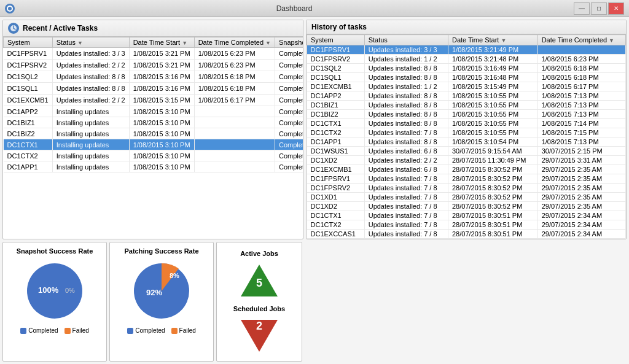 Image resolution: width=629 pixels, height=364 pixels. Describe the element at coordinates (467, 161) in the screenshot. I see `table-row: DC1XD2 Updates installed: 2 / 2 28/07/20…` at that location.